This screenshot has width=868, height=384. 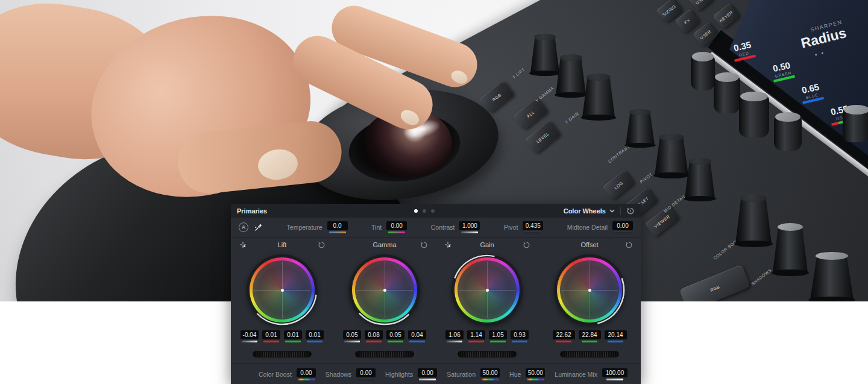 What do you see at coordinates (615, 373) in the screenshot?
I see `luminance-mix-value: 100.00` at bounding box center [615, 373].